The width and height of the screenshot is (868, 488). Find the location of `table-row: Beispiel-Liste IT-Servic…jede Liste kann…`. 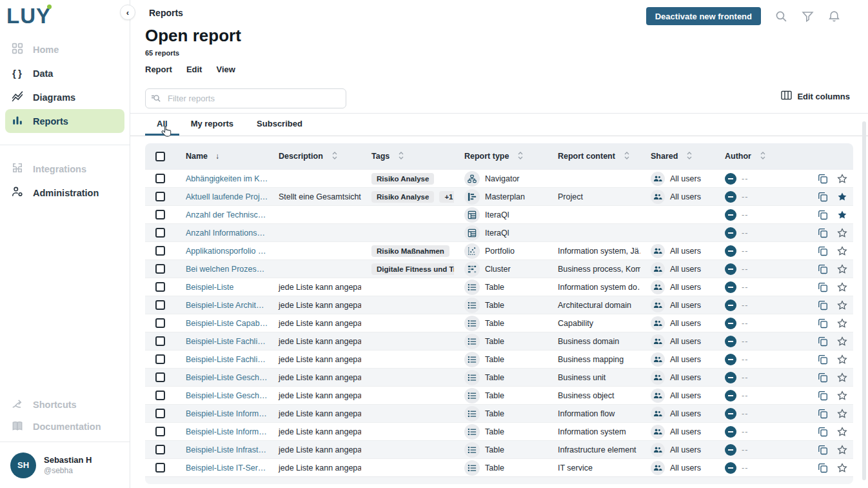

table-row: Beispiel-Liste IT-Servic…jede Liste kann… is located at coordinates (499, 467).